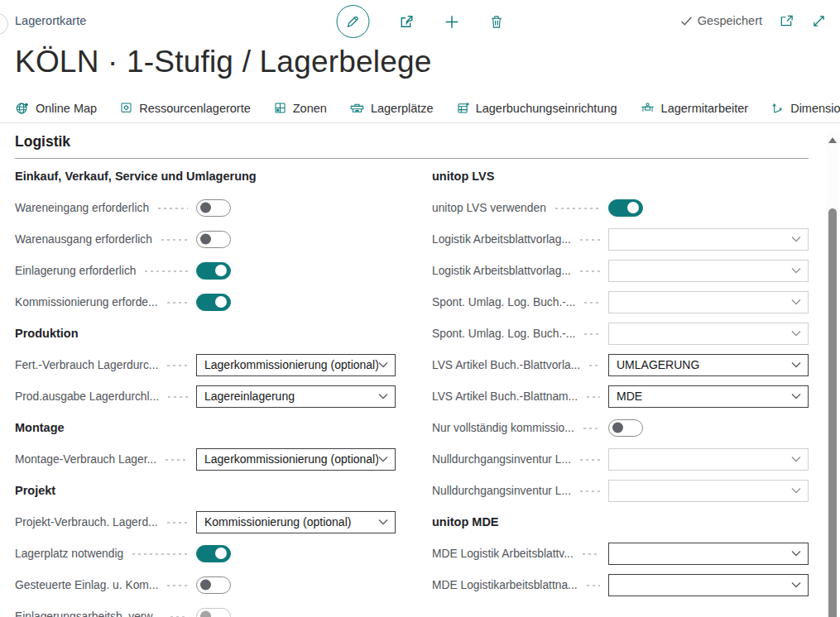  I want to click on page-title: KÖLN · 1-Stufig / Lagerbelege, so click(427, 64).